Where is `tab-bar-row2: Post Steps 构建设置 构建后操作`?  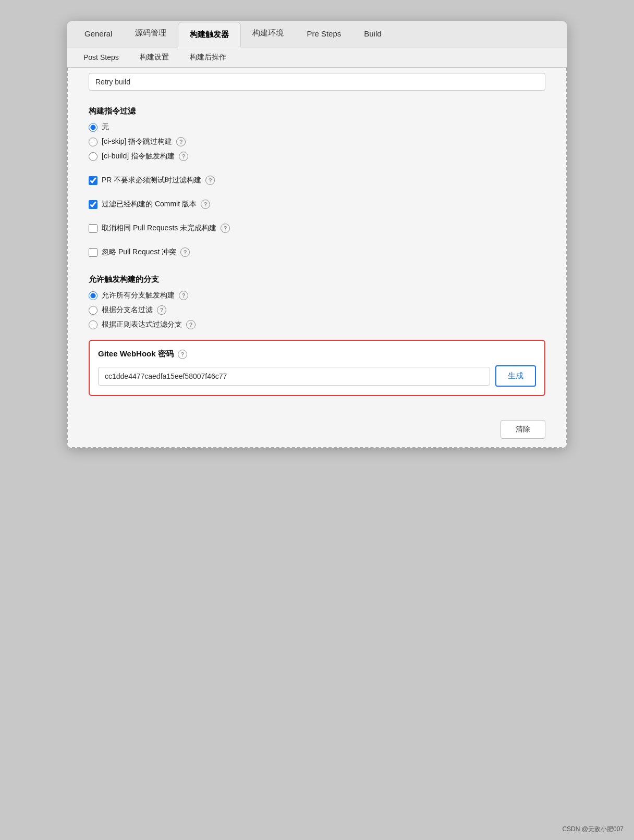 tab-bar-row2: Post Steps 构建设置 构建后操作 is located at coordinates (317, 57).